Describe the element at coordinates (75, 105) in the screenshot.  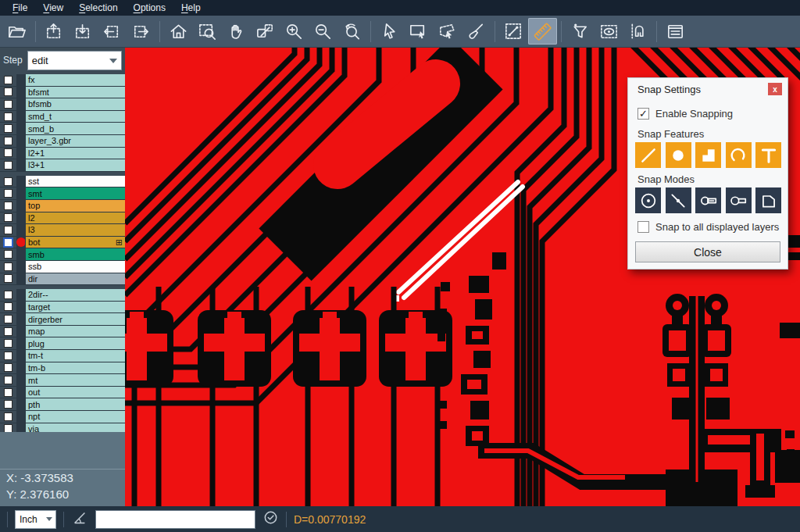
I see `layer-name-bfsmb: bfsmb` at that location.